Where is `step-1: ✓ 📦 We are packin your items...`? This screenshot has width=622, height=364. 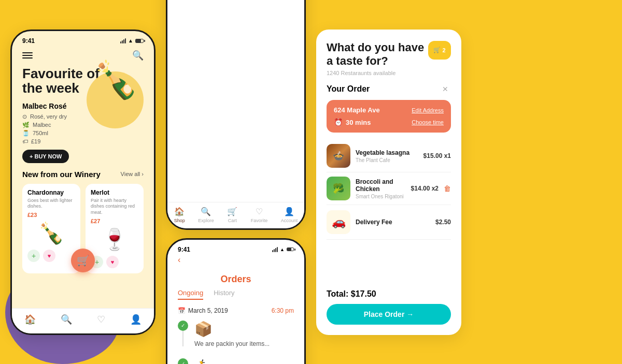 step-1: ✓ 📦 We are packin your items... is located at coordinates (236, 340).